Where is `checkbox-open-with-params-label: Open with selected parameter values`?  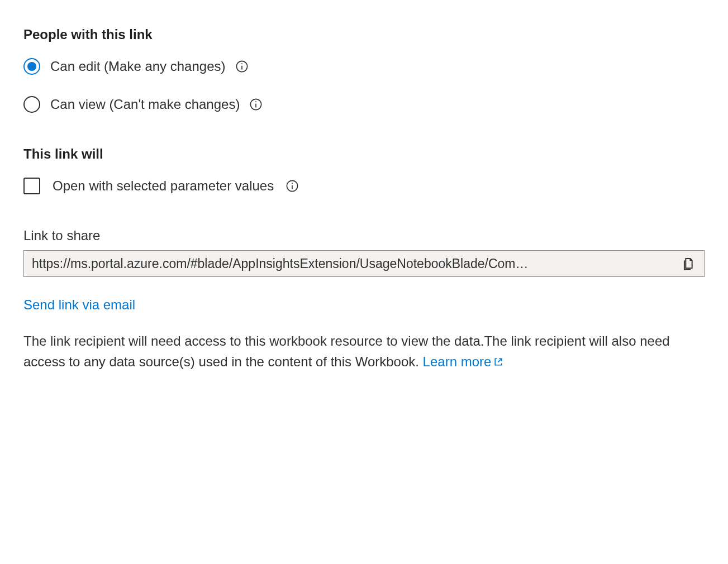 checkbox-open-with-params-label: Open with selected parameter values is located at coordinates (163, 186).